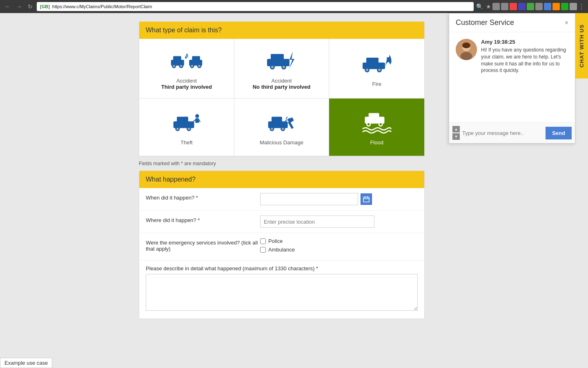 This screenshot has width=588, height=368. What do you see at coordinates (45, 7) in the screenshot?
I see `region-label: [GB]` at bounding box center [45, 7].